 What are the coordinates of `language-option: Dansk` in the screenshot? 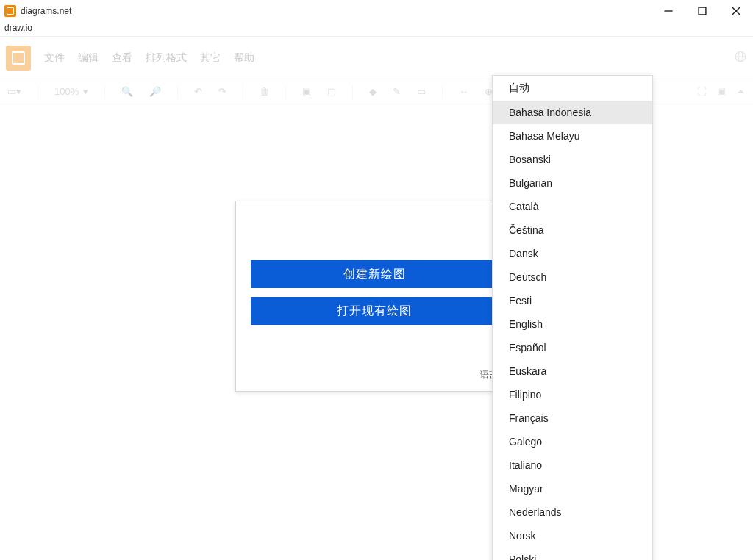 It's located at (572, 254).